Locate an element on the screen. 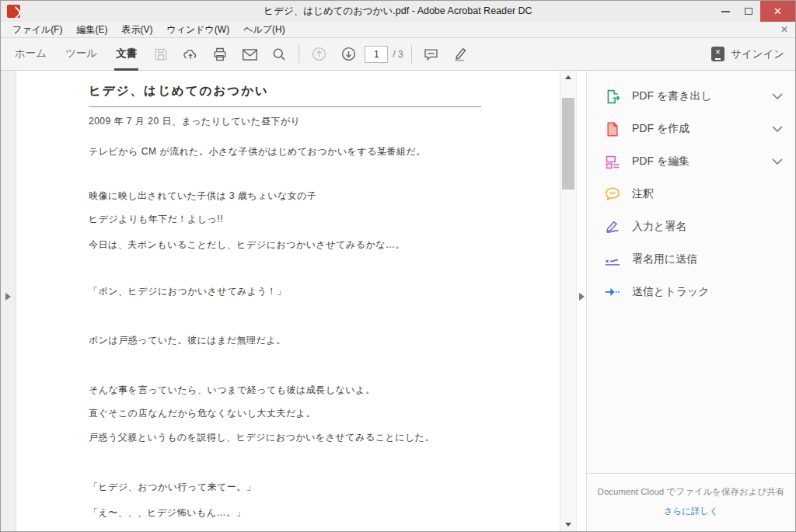 This screenshot has height=532, width=796. tool-comment: 注釈 is located at coordinates (691, 194).